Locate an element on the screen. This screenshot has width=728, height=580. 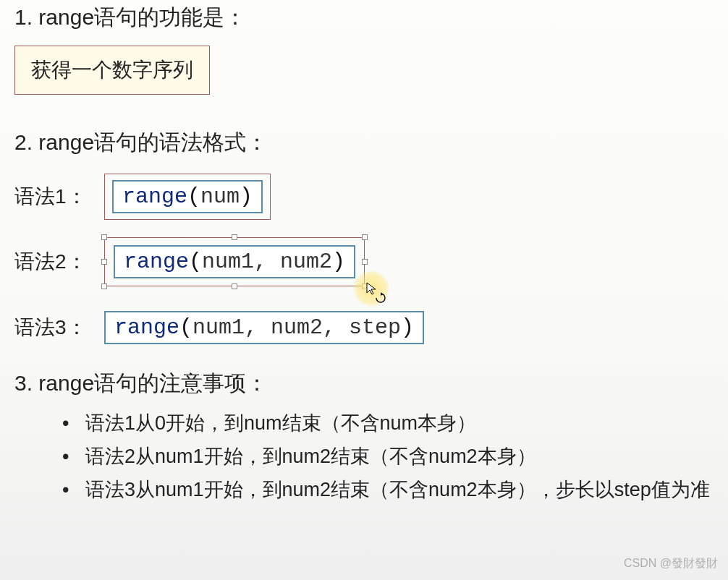
syntax1-keyword: range is located at coordinates (155, 197).